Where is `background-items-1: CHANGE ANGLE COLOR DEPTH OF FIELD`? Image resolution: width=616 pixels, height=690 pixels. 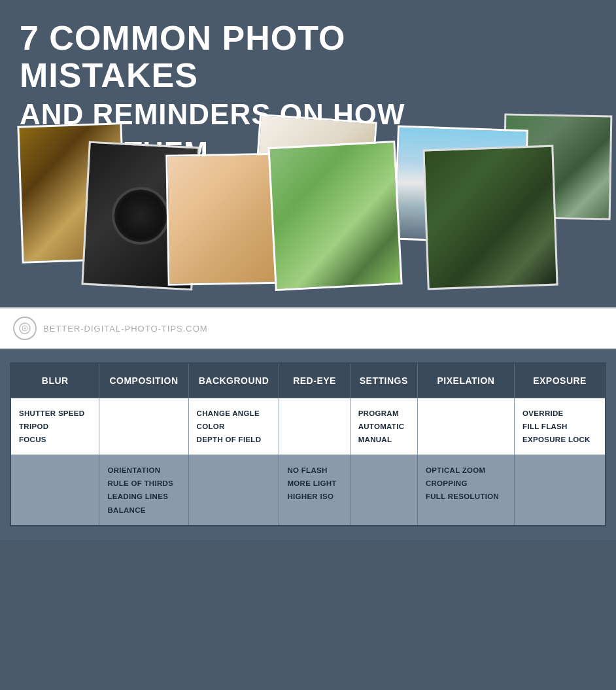 background-items-1: CHANGE ANGLE COLOR DEPTH OF FIELD is located at coordinates (234, 426).